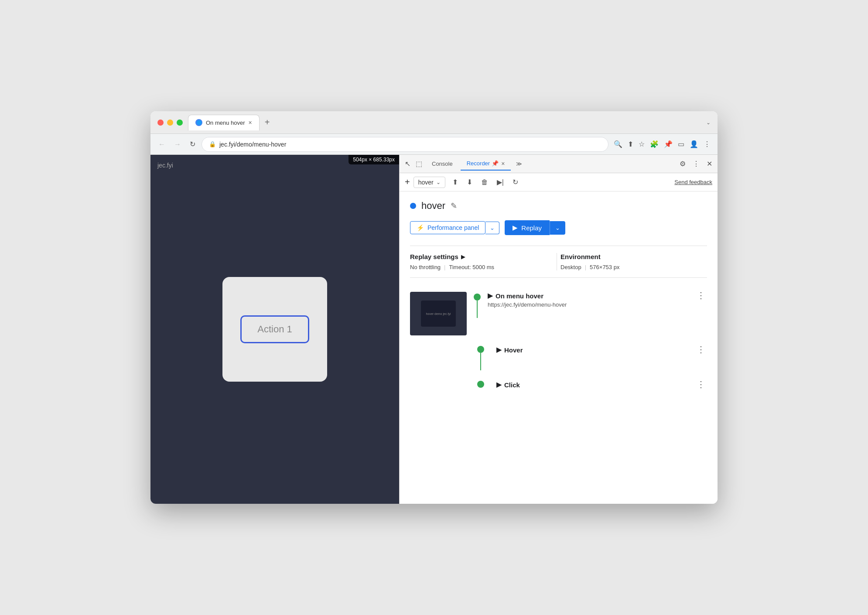 This screenshot has width=868, height=615. What do you see at coordinates (442, 164) in the screenshot?
I see `tab-console: Console` at bounding box center [442, 164].